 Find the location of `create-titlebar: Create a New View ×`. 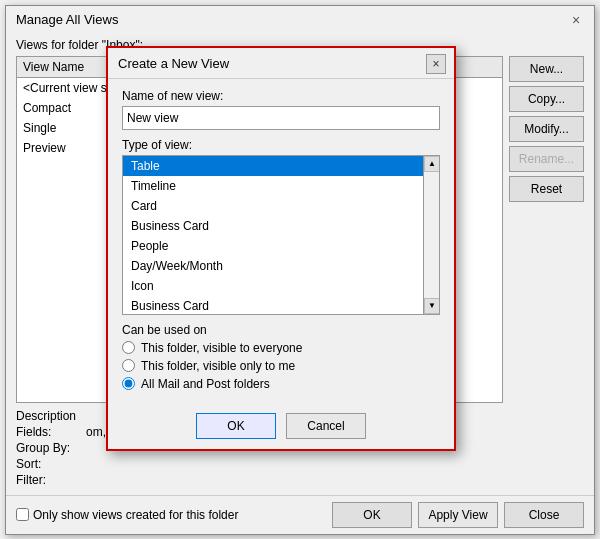

create-titlebar: Create a New View × is located at coordinates (281, 64).